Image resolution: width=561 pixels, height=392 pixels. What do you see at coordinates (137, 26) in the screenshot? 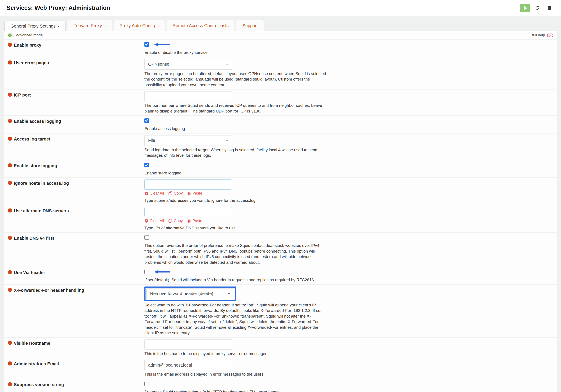
I see `tab-label: Proxy Auto-Config` at bounding box center [137, 26].